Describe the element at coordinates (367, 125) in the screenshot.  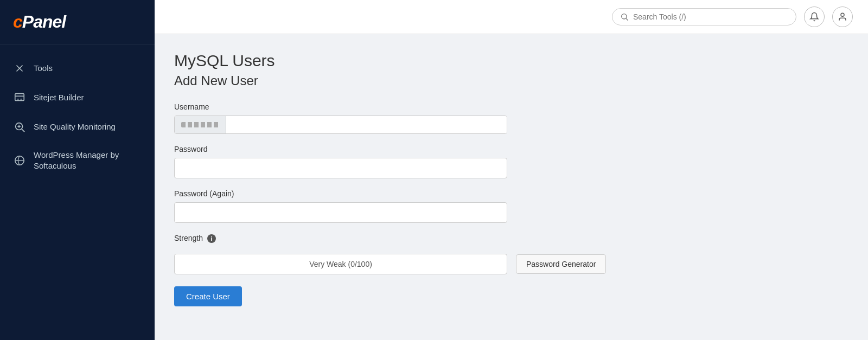
I see `username-input` at that location.